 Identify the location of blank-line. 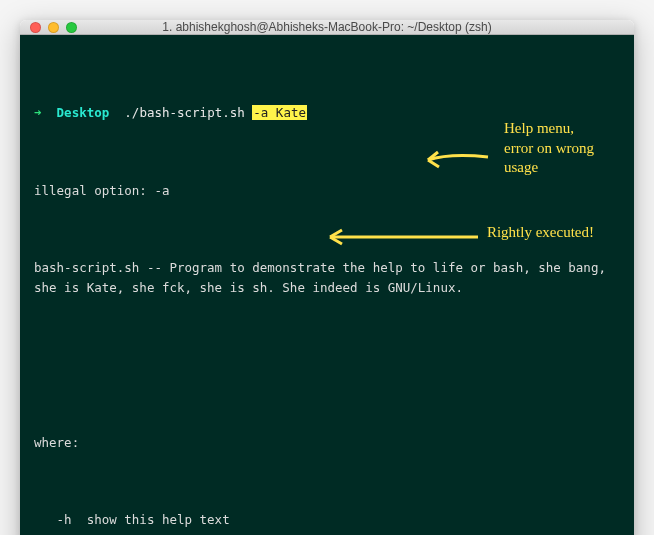
(327, 364).